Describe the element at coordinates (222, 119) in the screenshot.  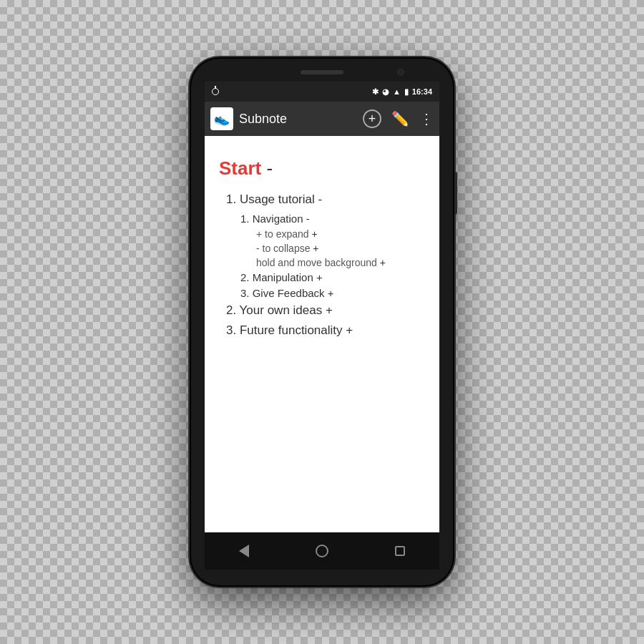
I see `shoe-icon: 👟` at that location.